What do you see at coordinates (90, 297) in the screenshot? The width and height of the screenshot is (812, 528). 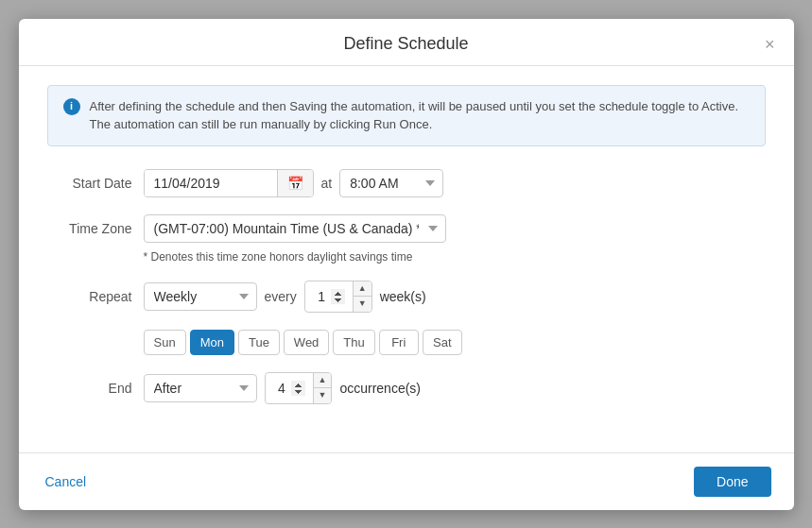 I see `repeat-label: Repeat` at bounding box center [90, 297].